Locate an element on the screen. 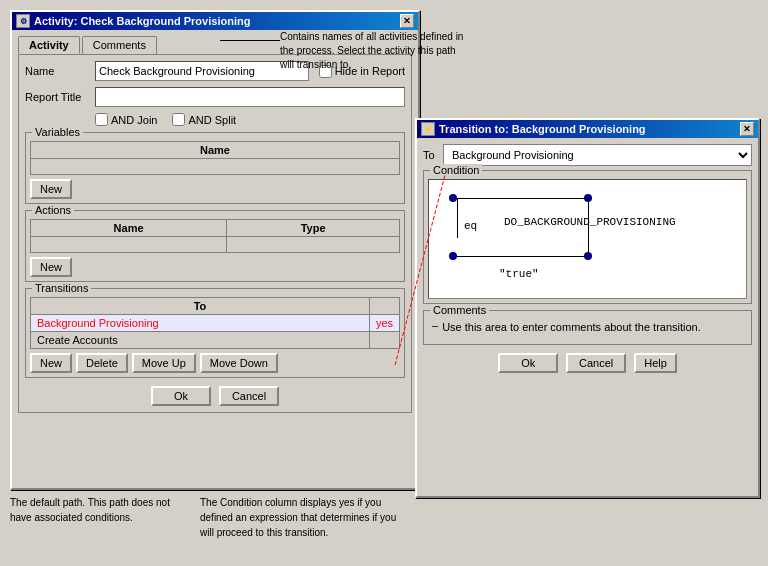 The image size is (768, 566). report-title-input is located at coordinates (250, 97).